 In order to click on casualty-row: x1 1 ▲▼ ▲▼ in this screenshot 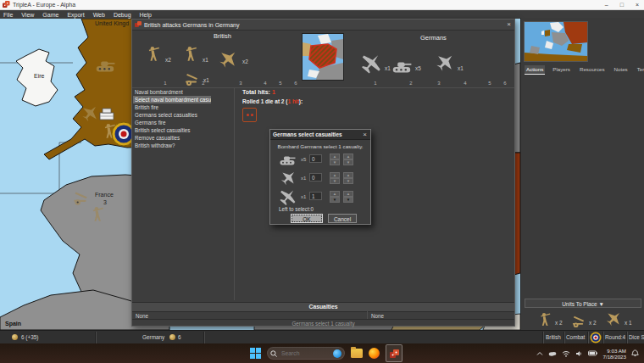, I will do `click(321, 197)`.